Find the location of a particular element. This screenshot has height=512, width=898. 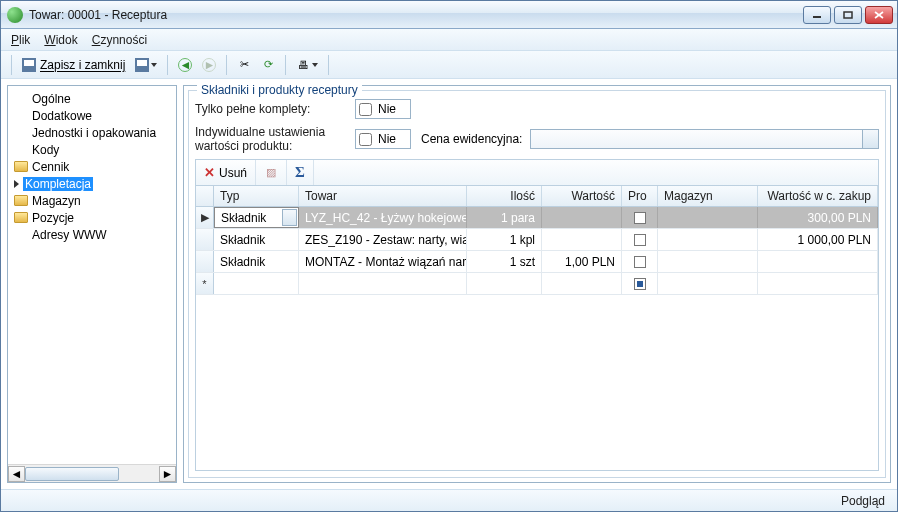

col-wartosc-zakup: Wartość w c. zakup is located at coordinates (818, 196).